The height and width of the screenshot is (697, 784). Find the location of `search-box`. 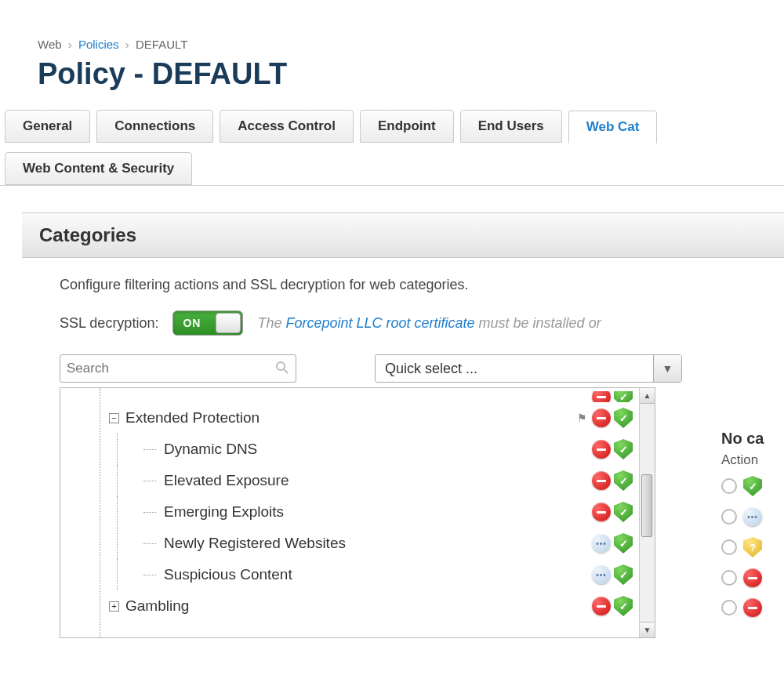

search-box is located at coordinates (178, 368).